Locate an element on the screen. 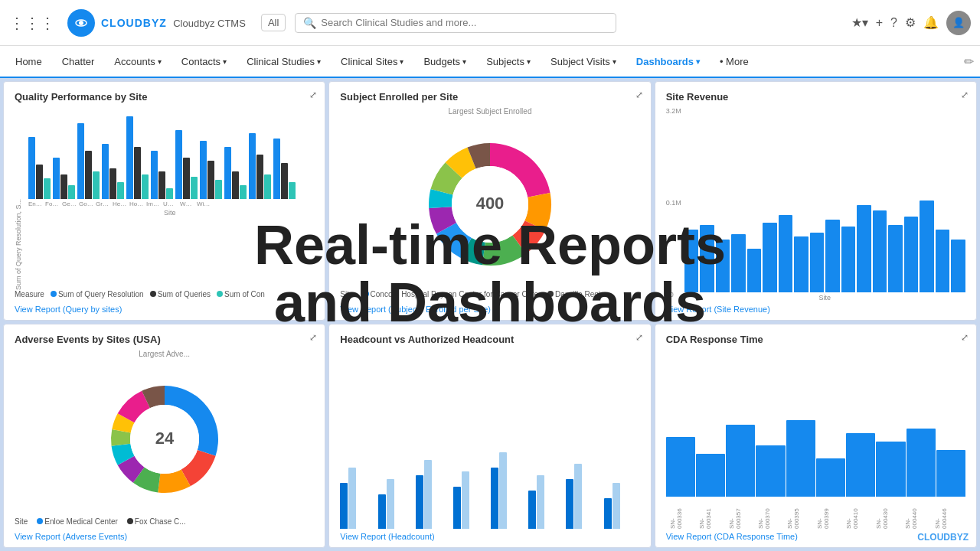 The image size is (980, 551). nav-budgets: Budgets ▾ is located at coordinates (445, 62).